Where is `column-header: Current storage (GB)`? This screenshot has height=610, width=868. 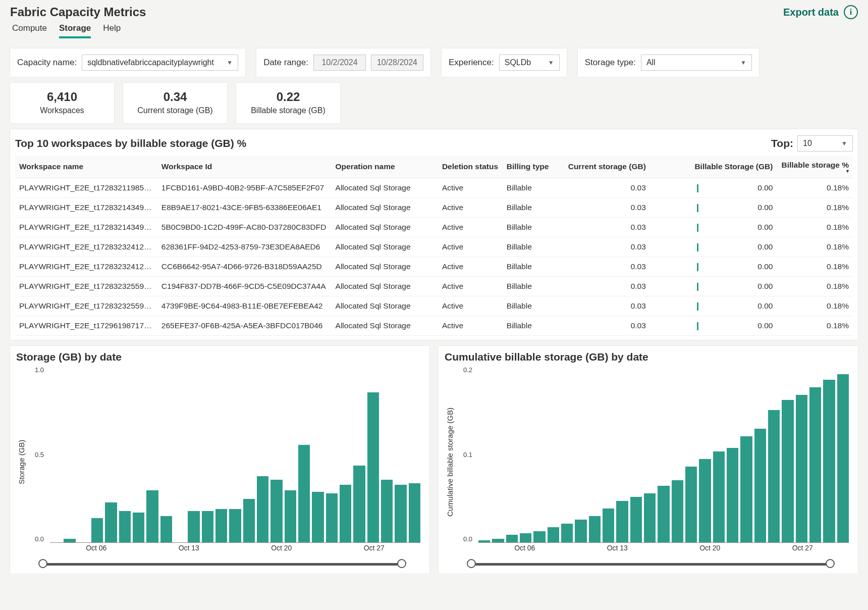
column-header: Current storage (GB) is located at coordinates (607, 167).